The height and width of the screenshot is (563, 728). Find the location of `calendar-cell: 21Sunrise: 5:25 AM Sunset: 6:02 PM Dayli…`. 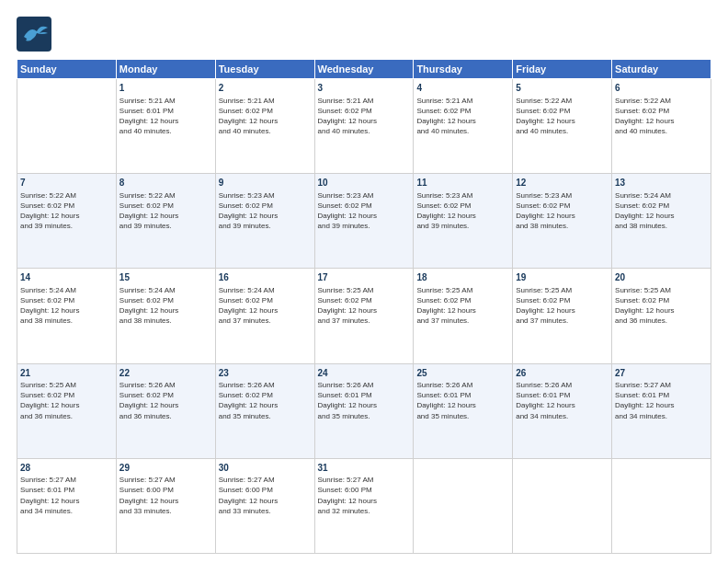

calendar-cell: 21Sunrise: 5:25 AM Sunset: 6:02 PM Dayli… is located at coordinates (67, 410).